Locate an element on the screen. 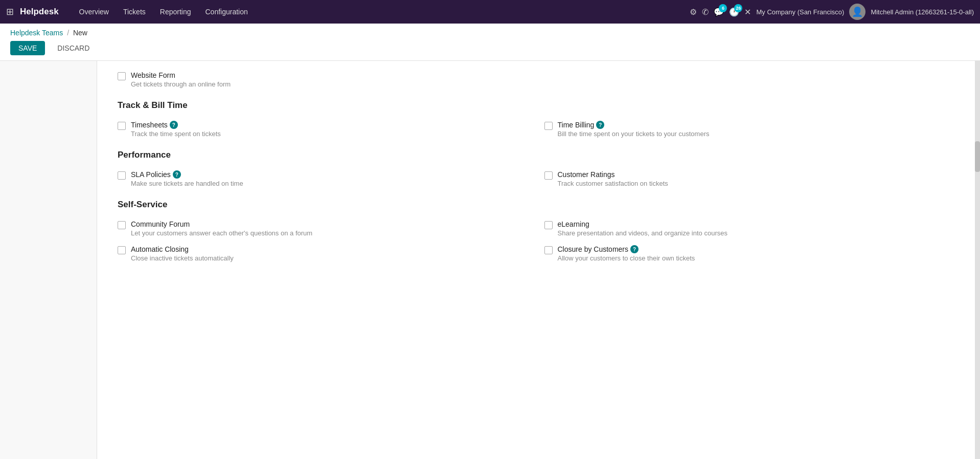 The width and height of the screenshot is (980, 459). elearning-option: eLearning Share presentation and videos,… is located at coordinates (749, 228).